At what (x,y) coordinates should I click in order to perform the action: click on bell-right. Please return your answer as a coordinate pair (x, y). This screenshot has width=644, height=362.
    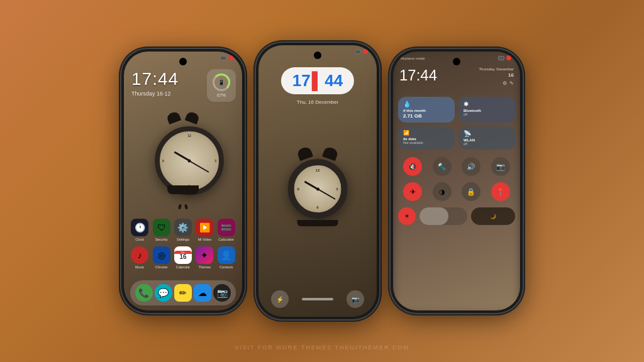
    Looking at the image, I should click on (192, 118).